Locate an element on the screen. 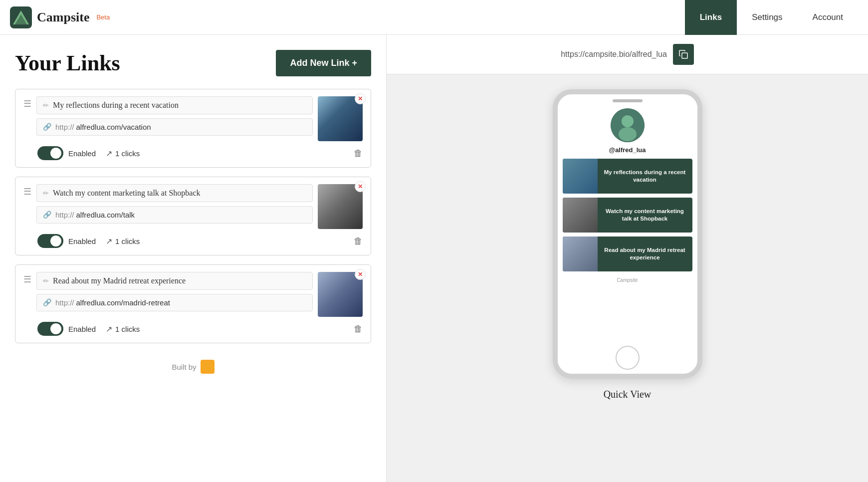 This screenshot has width=868, height=482. title-row-1: ✏ is located at coordinates (175, 105).